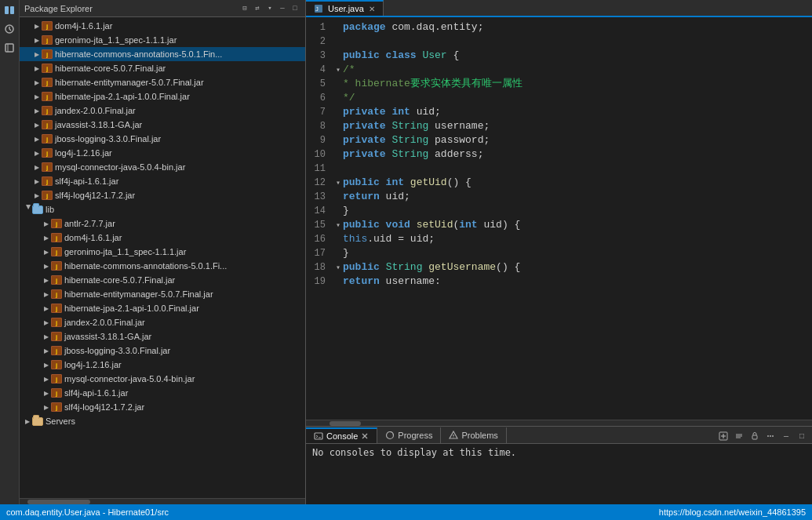  Describe the element at coordinates (162, 252) in the screenshot. I see `tree-item-geronimo2: ▶ geronimo-jta_1.1_spec-1.1.1.jar` at that location.